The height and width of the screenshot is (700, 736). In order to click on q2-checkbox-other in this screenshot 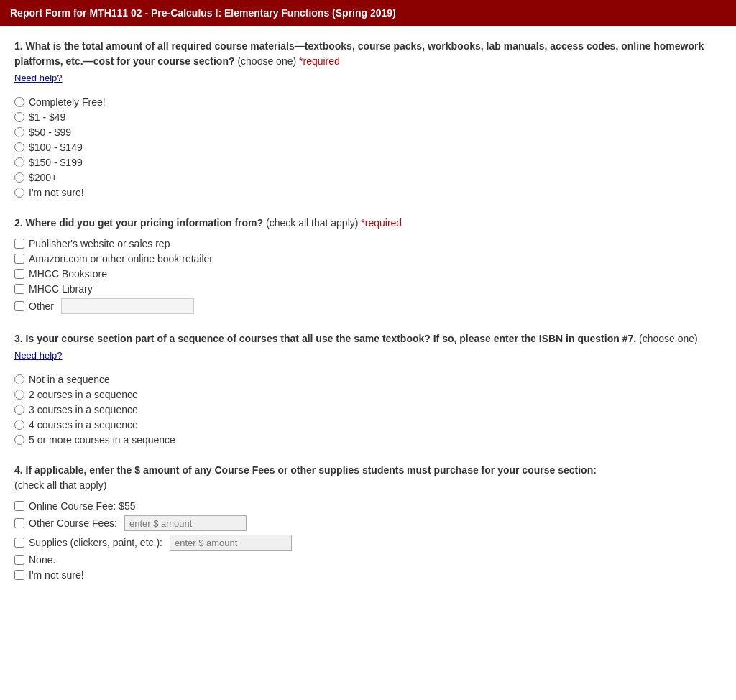, I will do `click(19, 306)`.